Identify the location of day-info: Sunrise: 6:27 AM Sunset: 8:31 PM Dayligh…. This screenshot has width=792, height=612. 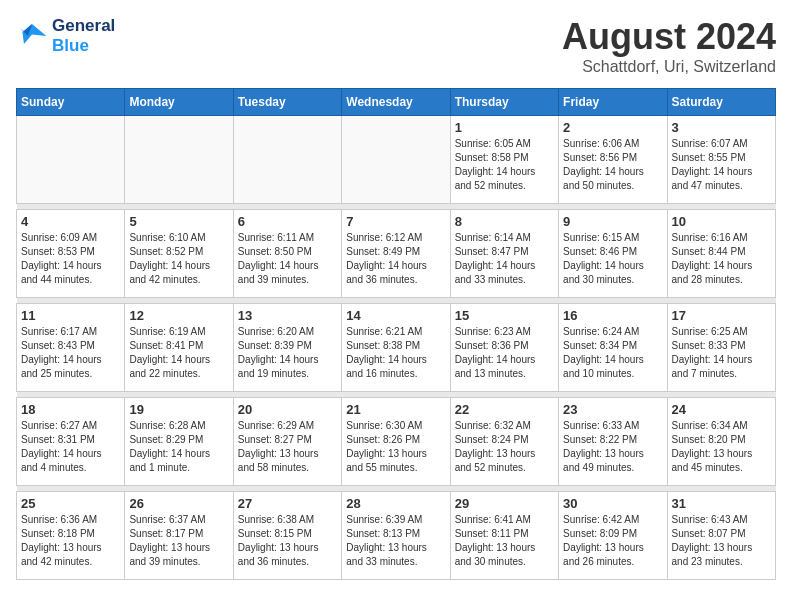
(70, 447).